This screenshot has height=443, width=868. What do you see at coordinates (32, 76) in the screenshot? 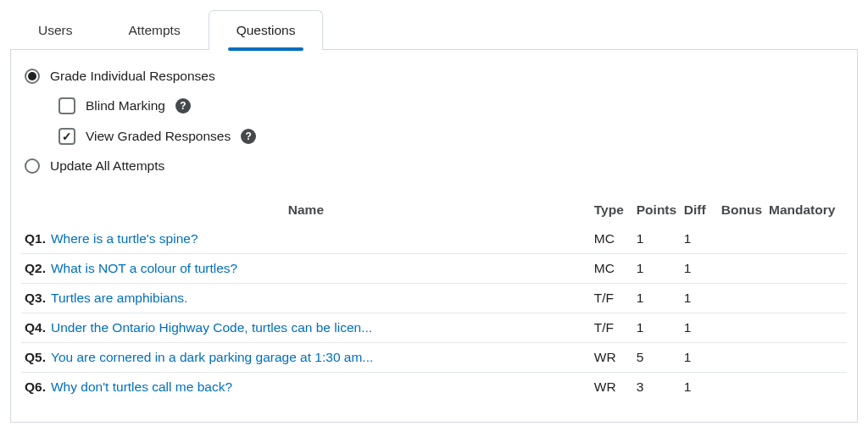
I see `radio-grade-individual` at bounding box center [32, 76].